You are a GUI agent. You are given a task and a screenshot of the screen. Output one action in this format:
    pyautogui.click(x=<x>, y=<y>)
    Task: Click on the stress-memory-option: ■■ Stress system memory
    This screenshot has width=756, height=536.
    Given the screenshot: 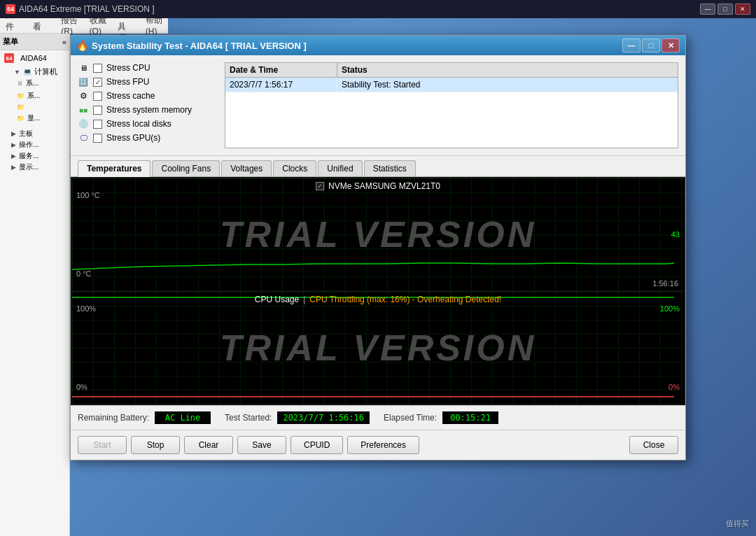 What is the action you would take?
    pyautogui.click(x=148, y=110)
    